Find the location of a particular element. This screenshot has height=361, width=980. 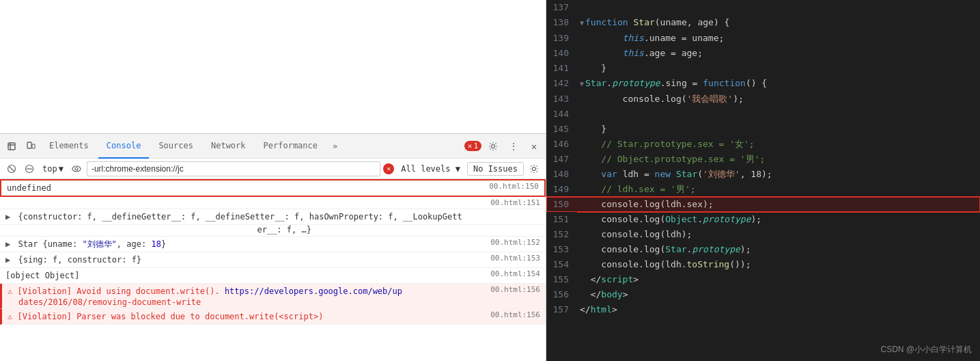

line-content-152: console.log(ldh); is located at coordinates (779, 235).